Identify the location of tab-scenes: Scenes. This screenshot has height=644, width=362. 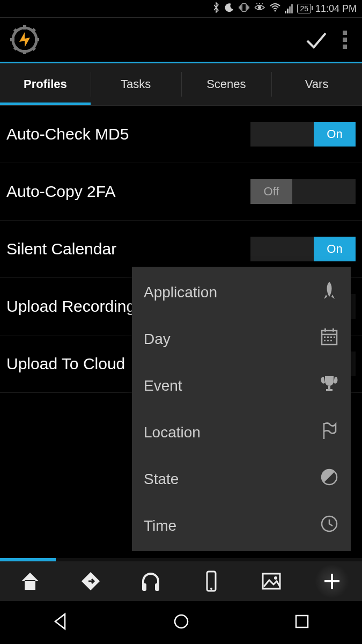
(226, 84).